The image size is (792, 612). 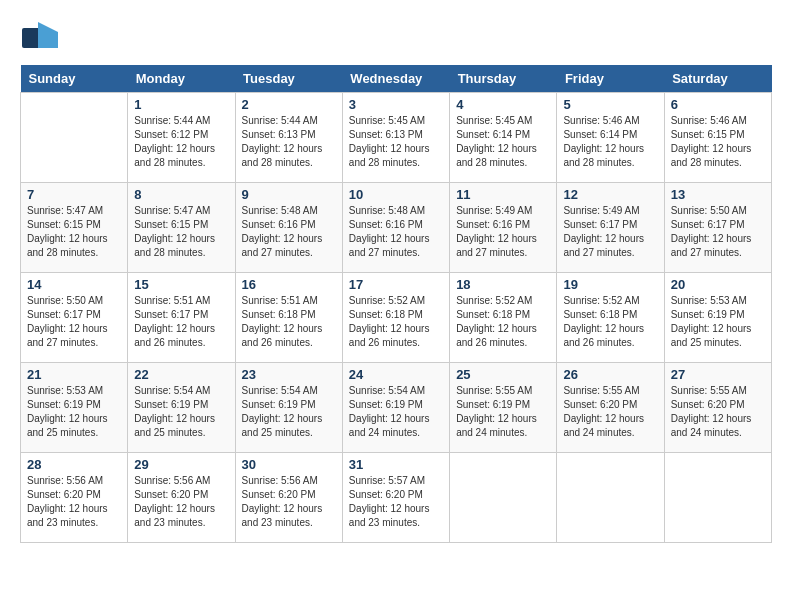 What do you see at coordinates (503, 194) in the screenshot?
I see `day-number: 11` at bounding box center [503, 194].